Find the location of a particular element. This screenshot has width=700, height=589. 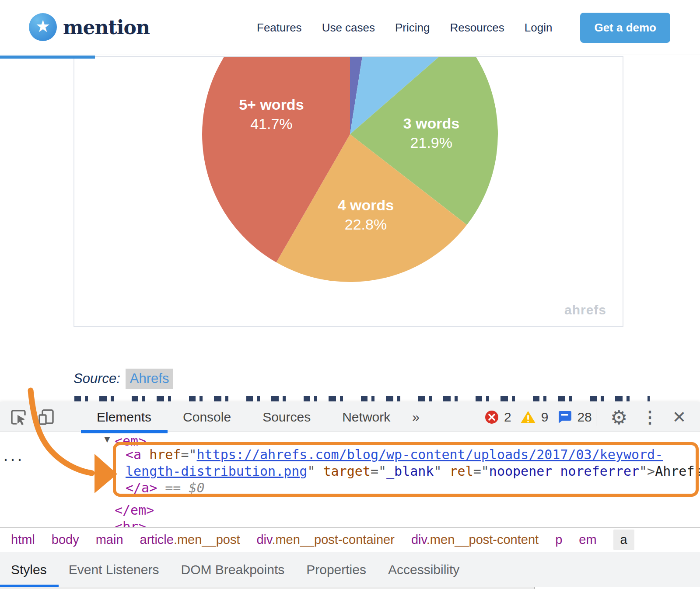

bottom-tab-accessibility: Accessibility is located at coordinates (424, 570).